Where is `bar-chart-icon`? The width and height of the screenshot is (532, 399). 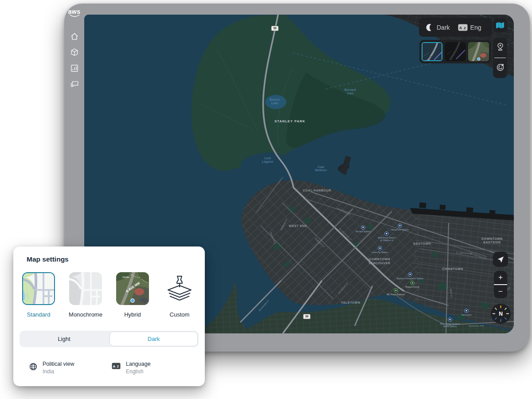
bar-chart-icon is located at coordinates (74, 68).